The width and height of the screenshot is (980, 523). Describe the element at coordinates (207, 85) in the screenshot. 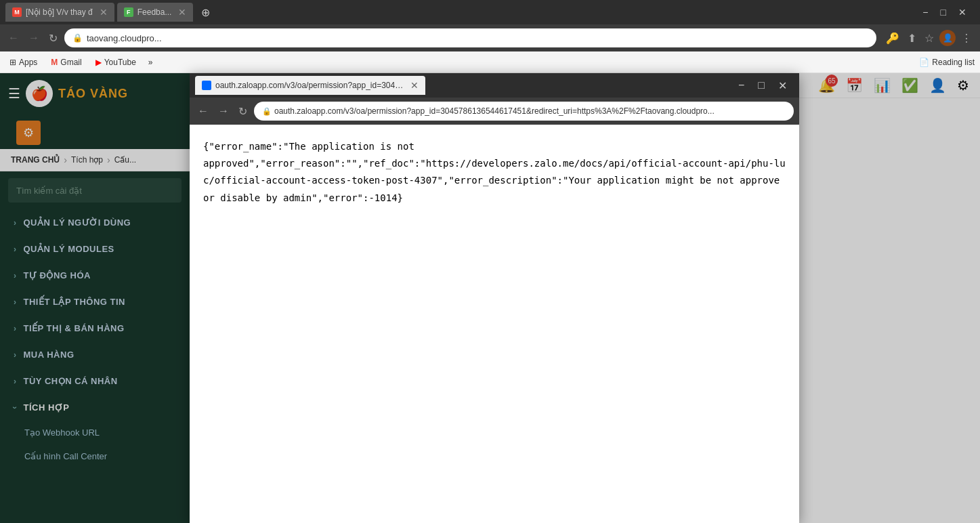

I see `popup-tab-favicon` at that location.